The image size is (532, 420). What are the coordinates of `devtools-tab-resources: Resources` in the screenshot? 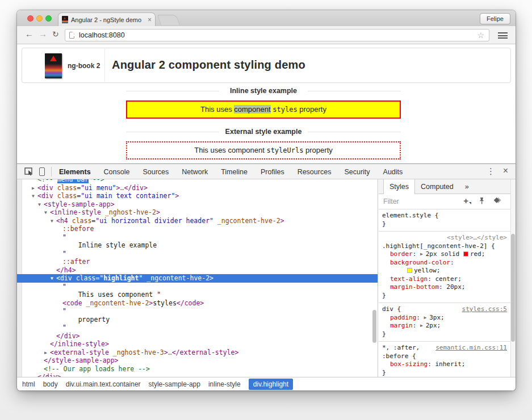 It's located at (315, 172).